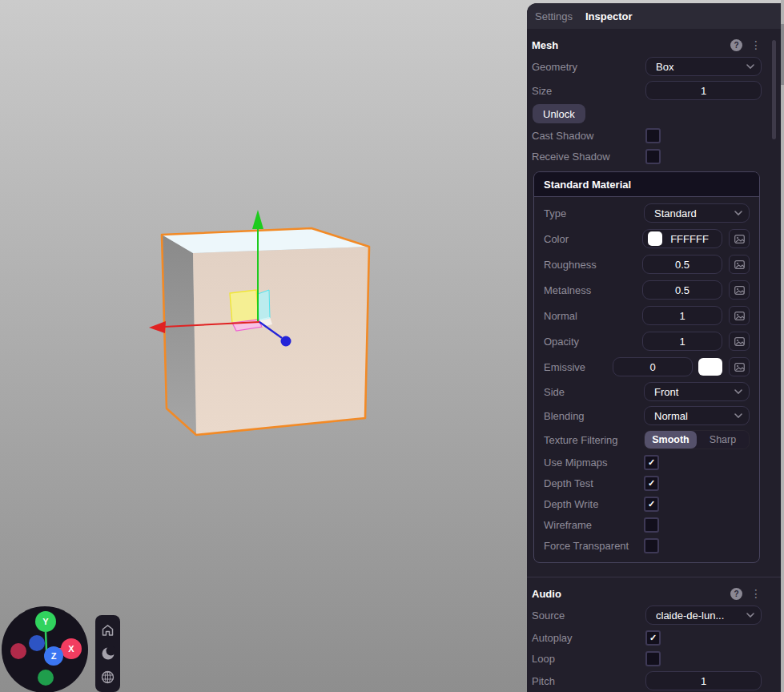 Image resolution: width=784 pixels, height=692 pixels. I want to click on metalness-input: 0.5, so click(682, 290).